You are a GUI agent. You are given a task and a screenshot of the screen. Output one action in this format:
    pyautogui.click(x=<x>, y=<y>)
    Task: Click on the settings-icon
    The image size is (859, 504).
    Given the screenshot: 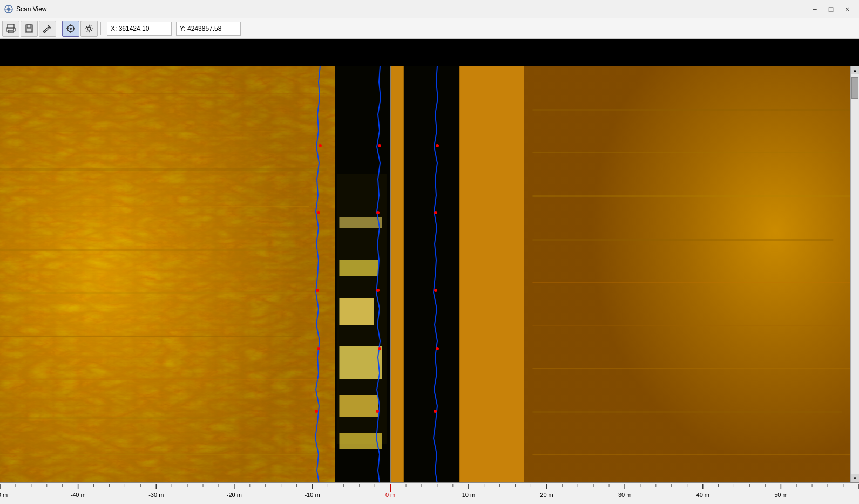 What is the action you would take?
    pyautogui.click(x=89, y=29)
    